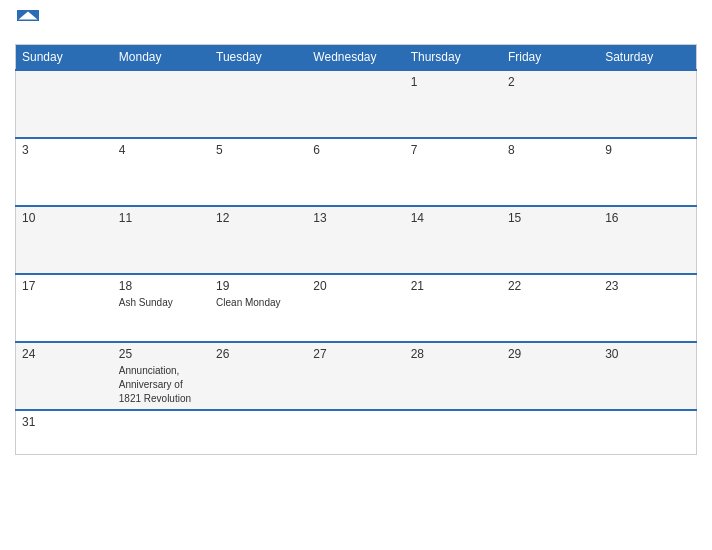 The height and width of the screenshot is (550, 712). What do you see at coordinates (648, 354) in the screenshot?
I see `day-number: 30` at bounding box center [648, 354].